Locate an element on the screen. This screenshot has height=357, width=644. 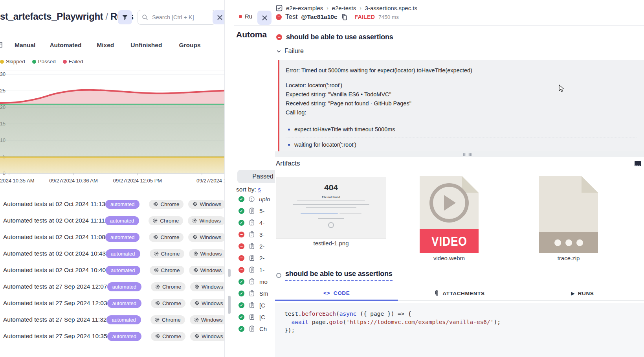
artifact-video-file: VIDEO is located at coordinates (449, 215).